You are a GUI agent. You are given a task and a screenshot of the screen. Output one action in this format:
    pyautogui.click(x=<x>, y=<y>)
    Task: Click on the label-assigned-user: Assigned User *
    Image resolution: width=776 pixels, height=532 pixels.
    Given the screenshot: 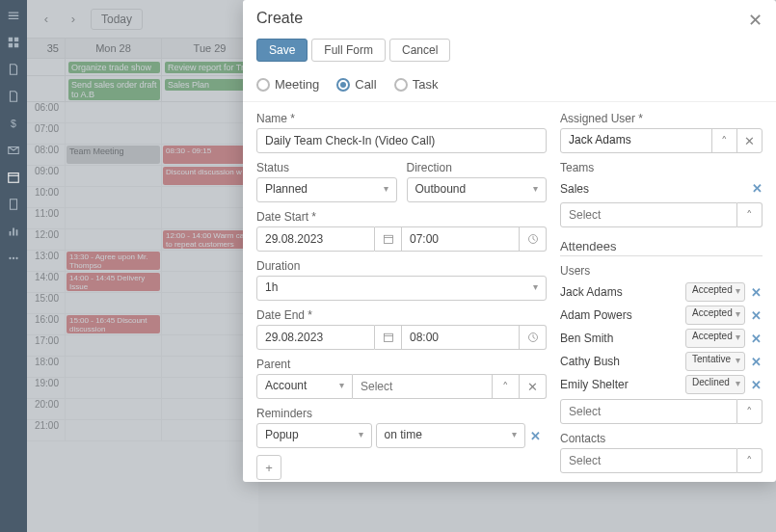 What is the action you would take?
    pyautogui.click(x=661, y=119)
    